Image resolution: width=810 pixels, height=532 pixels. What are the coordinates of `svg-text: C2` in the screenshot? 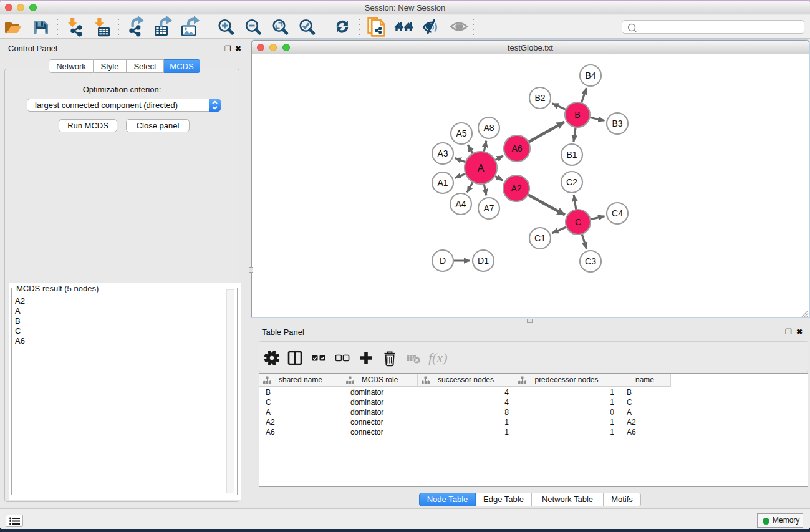 It's located at (572, 182).